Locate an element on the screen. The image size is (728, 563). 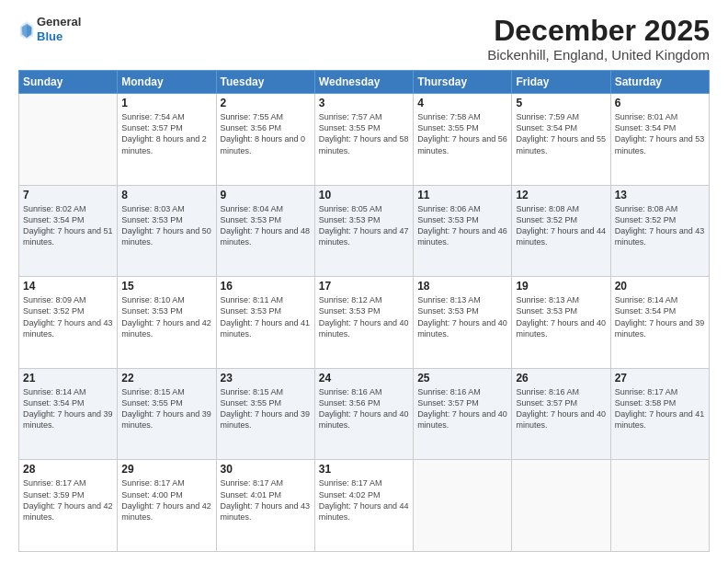
table-row: 7Sunrise: 8:02 AMSunset: 3:54 PMDaylight… is located at coordinates (68, 231).